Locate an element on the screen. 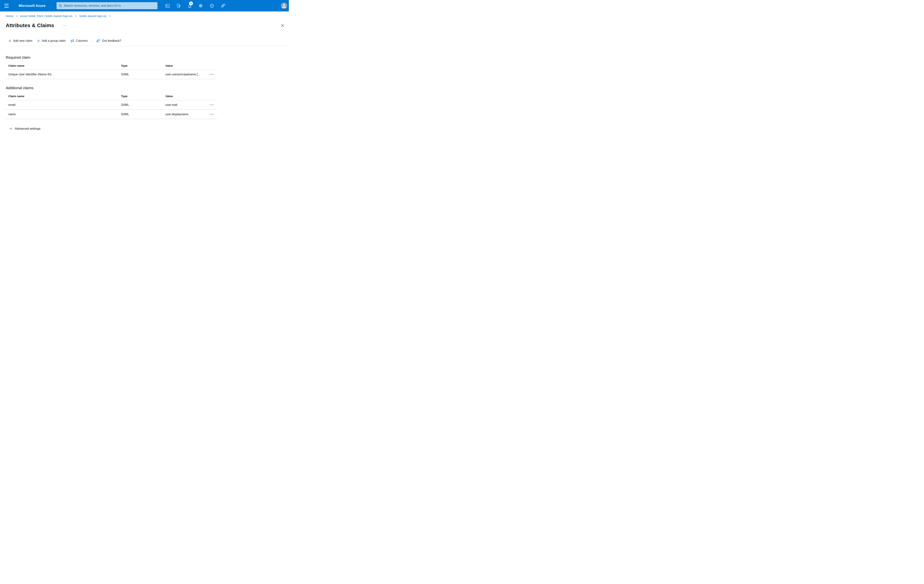 The height and width of the screenshot is (584, 924). columns-label: Columns is located at coordinates (82, 41).